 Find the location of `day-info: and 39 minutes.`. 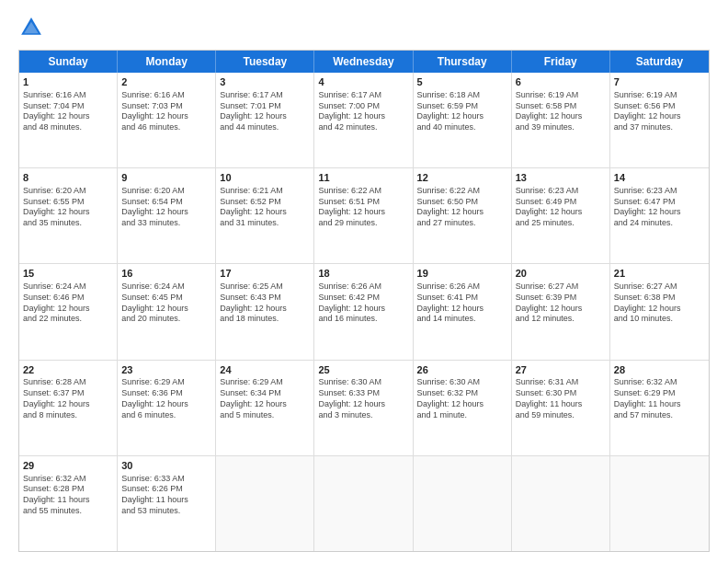

day-info: and 39 minutes. is located at coordinates (561, 128).